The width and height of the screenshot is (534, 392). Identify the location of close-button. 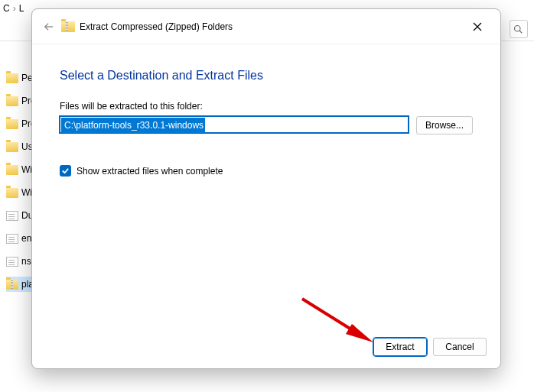
(477, 27).